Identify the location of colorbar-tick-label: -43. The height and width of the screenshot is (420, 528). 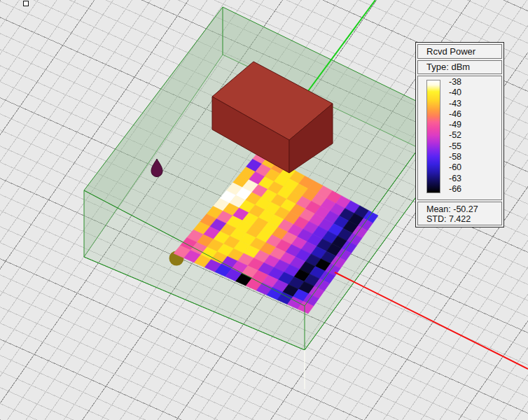
(470, 104).